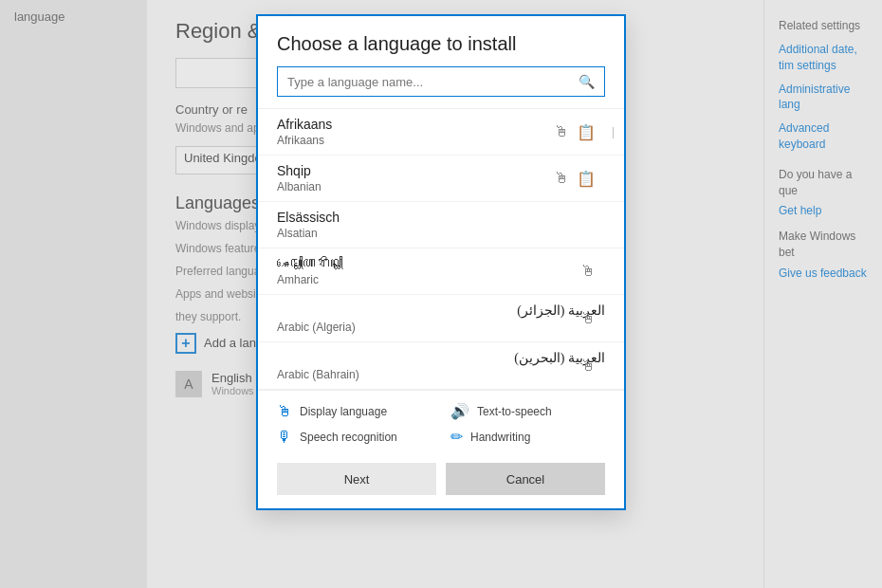  I want to click on modal-legend: 🖱 Display language 🔊 Text-to-speech 🎙 Sp…, so click(441, 421).